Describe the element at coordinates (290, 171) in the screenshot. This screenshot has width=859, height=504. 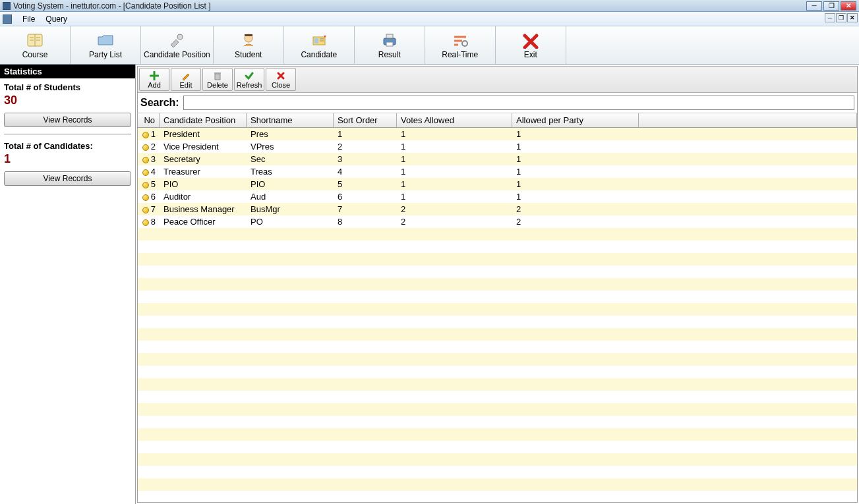
I see `cell-shortname: Treas` at that location.